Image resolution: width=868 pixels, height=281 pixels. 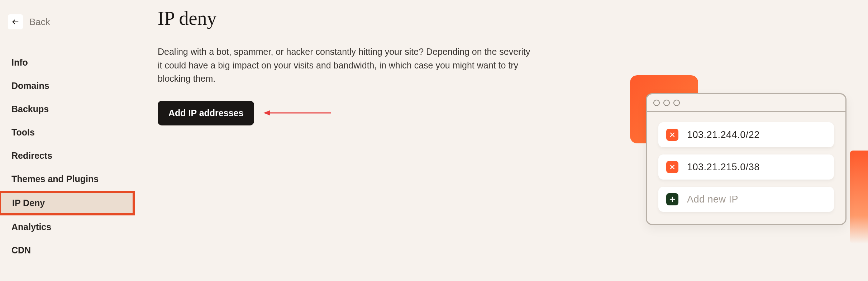 I want to click on nav-list: Info Domains Backups Tools Redirects The…, so click(x=68, y=156).